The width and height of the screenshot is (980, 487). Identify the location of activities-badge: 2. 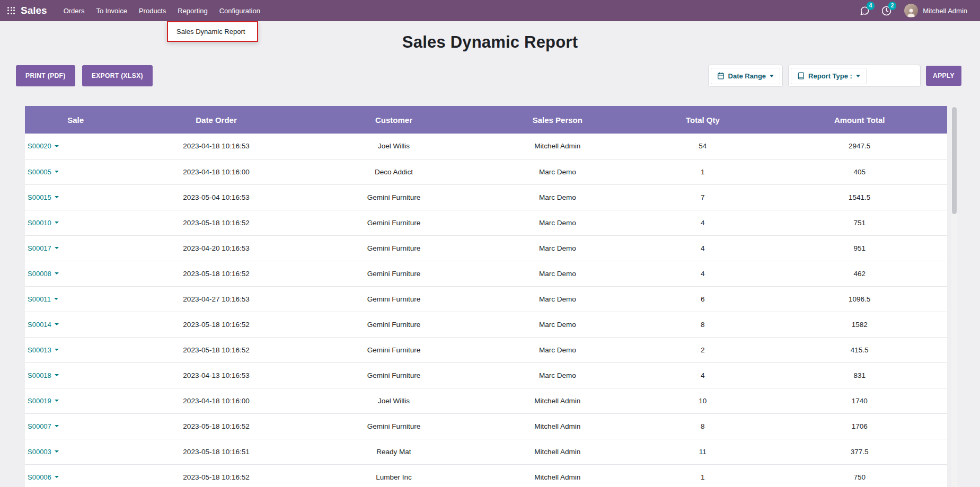
(893, 6).